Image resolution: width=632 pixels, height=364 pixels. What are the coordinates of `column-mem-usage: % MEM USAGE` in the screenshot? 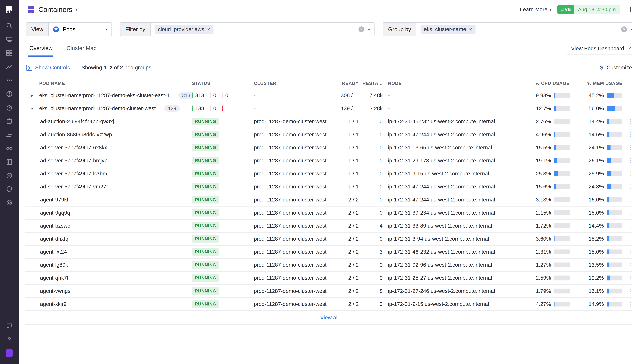 It's located at (596, 84).